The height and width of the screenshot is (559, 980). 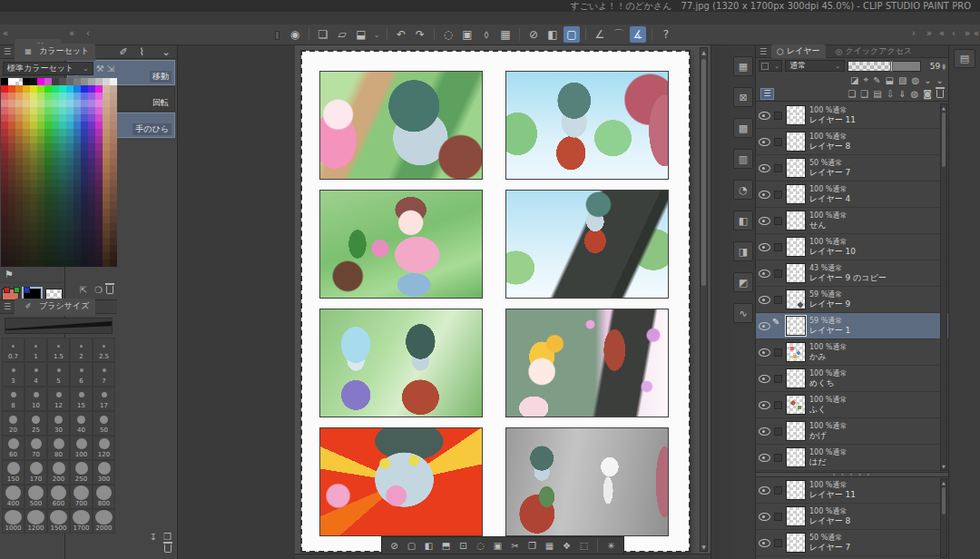 I want to click on shrink-selection-icon: ⊡, so click(x=463, y=546).